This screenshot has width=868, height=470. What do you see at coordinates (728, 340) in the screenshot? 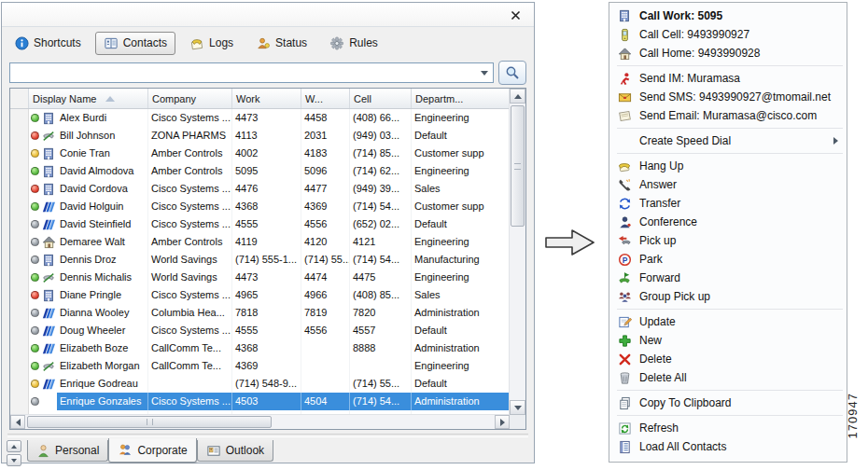
I see `menu-item-new: New` at bounding box center [728, 340].